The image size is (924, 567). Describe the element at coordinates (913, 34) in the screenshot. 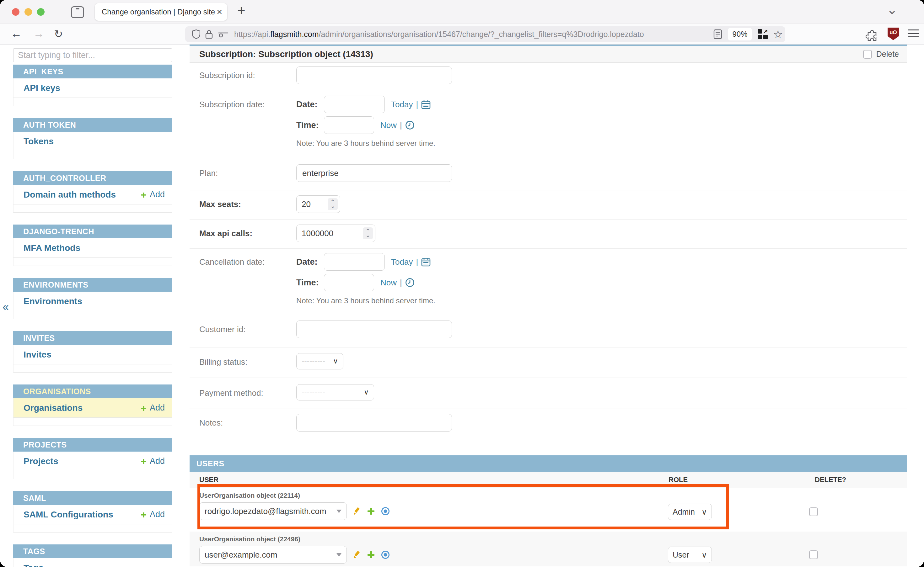

I see `app-menu-icon` at that location.